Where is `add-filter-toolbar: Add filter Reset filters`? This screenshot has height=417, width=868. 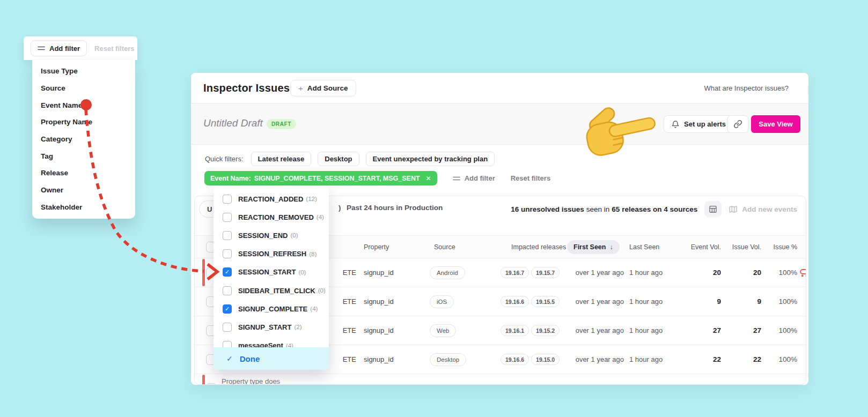 add-filter-toolbar: Add filter Reset filters is located at coordinates (80, 48).